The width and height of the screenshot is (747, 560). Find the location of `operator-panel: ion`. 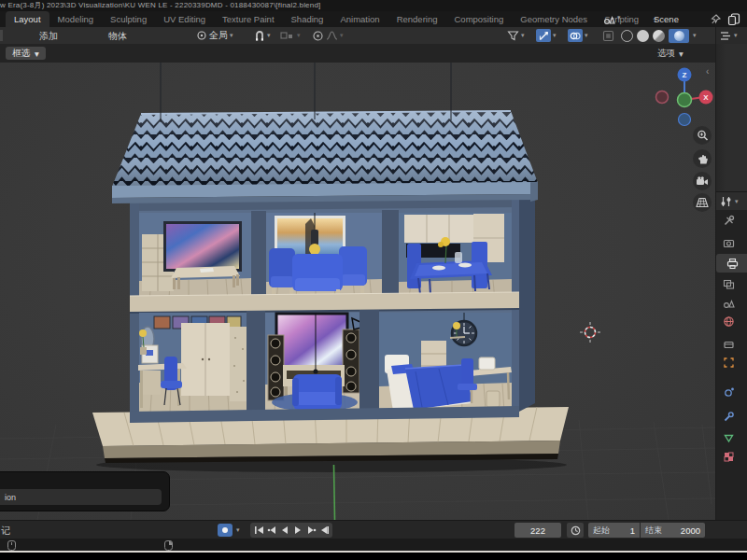

operator-panel: ion is located at coordinates (85, 491).